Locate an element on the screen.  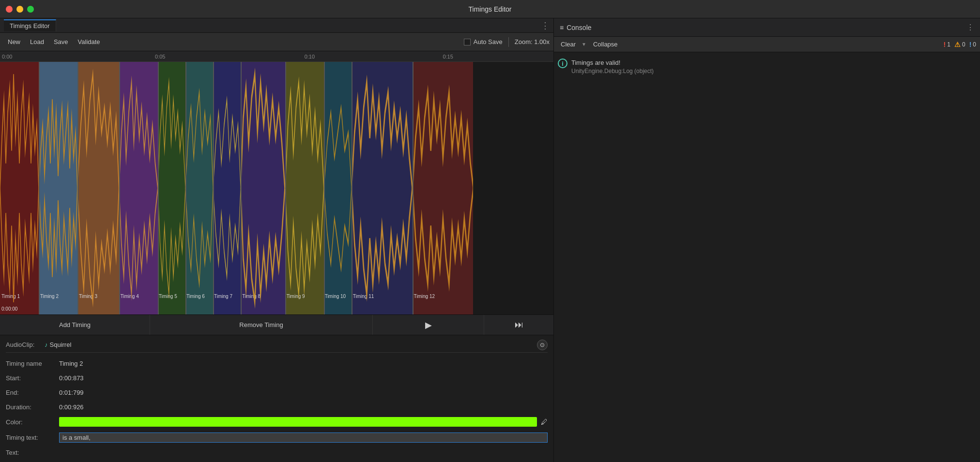
timing-block-10: Timing 10 is located at coordinates (338, 188).